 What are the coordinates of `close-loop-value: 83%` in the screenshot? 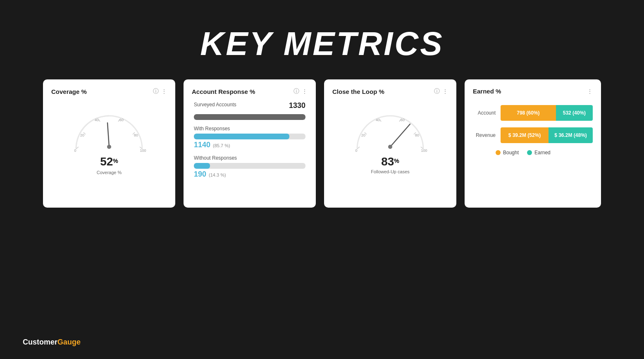 It's located at (390, 162).